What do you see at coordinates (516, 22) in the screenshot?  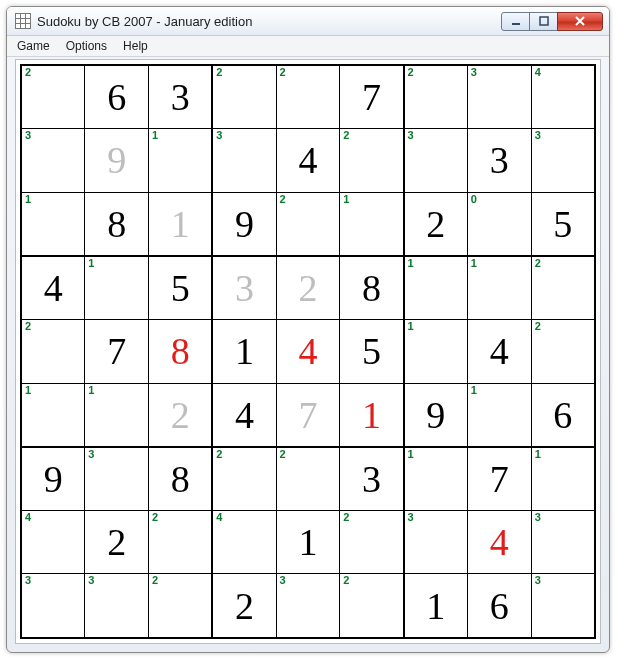 I see `minimize-button` at bounding box center [516, 22].